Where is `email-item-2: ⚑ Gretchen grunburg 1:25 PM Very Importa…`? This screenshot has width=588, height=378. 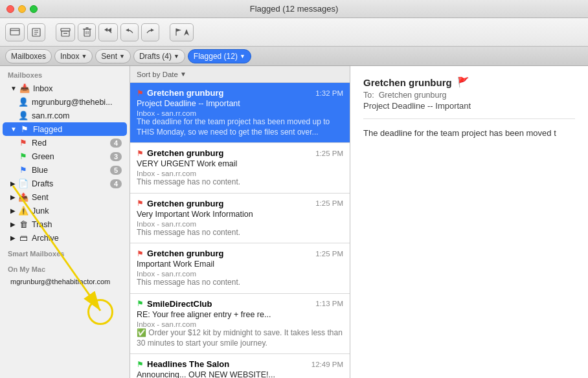
email-item-2: ⚑ Gretchen grunburg 1:25 PM Very Importa… is located at coordinates (240, 219).